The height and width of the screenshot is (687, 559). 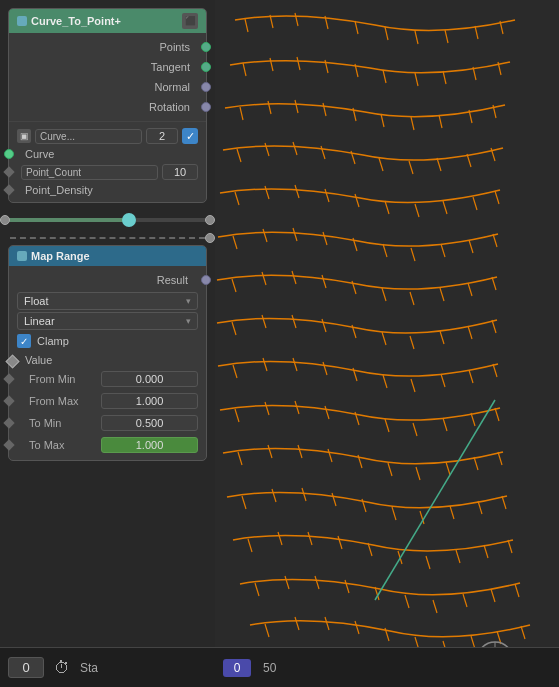 What do you see at coordinates (150, 379) in the screenshot?
I see `from-min-value: 0.000` at bounding box center [150, 379].